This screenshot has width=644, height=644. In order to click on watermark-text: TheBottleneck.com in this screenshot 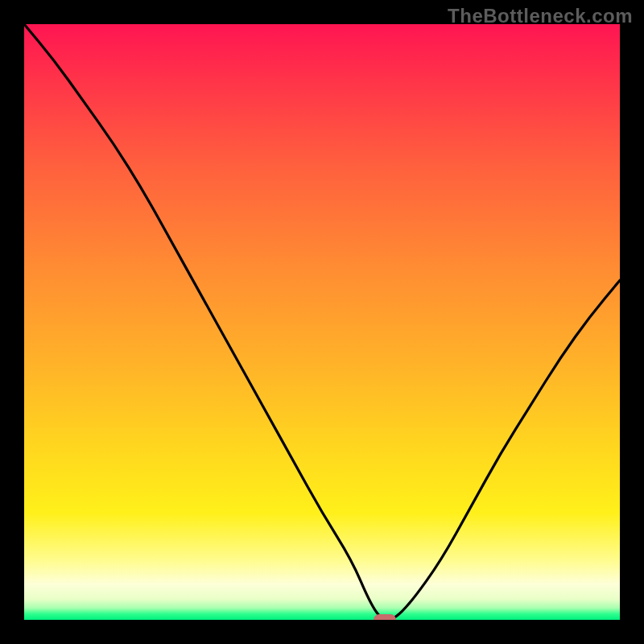, I will do `click(540, 16)`.